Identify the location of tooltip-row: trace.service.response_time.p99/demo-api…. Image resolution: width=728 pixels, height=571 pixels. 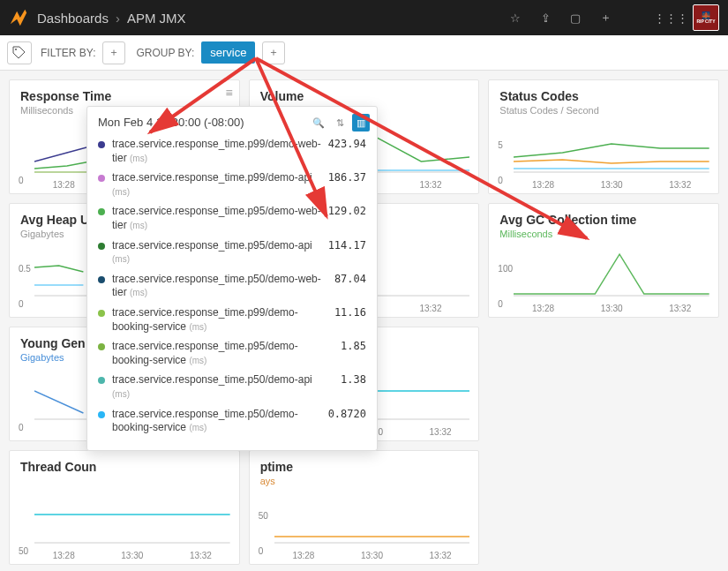
(232, 185).